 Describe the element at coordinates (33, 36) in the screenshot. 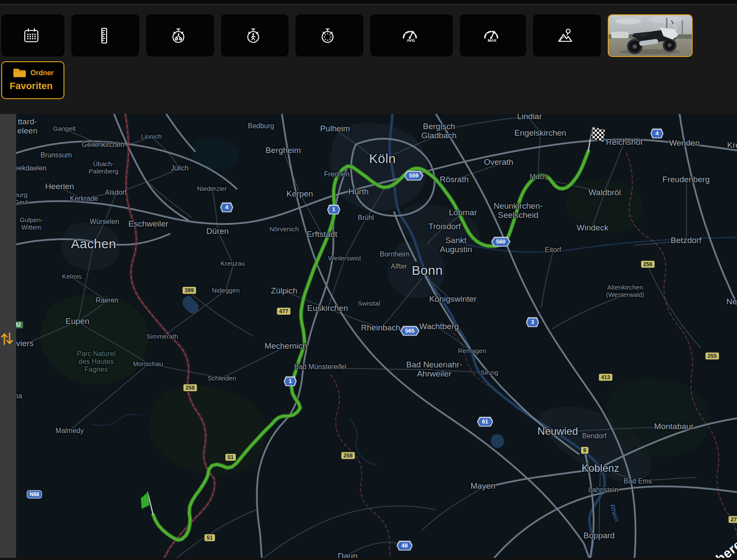

I see `stat-tile-wann` at that location.